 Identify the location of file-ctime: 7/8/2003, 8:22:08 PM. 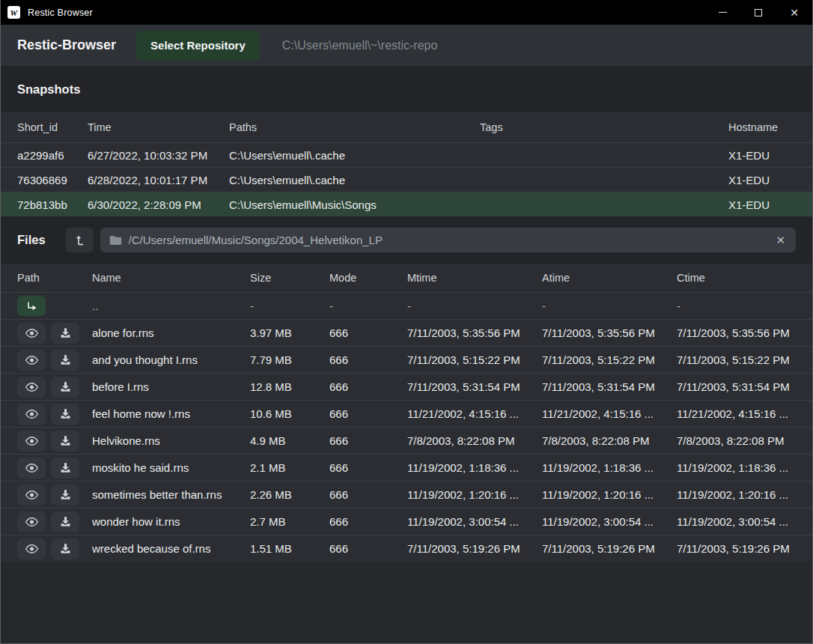
(737, 440).